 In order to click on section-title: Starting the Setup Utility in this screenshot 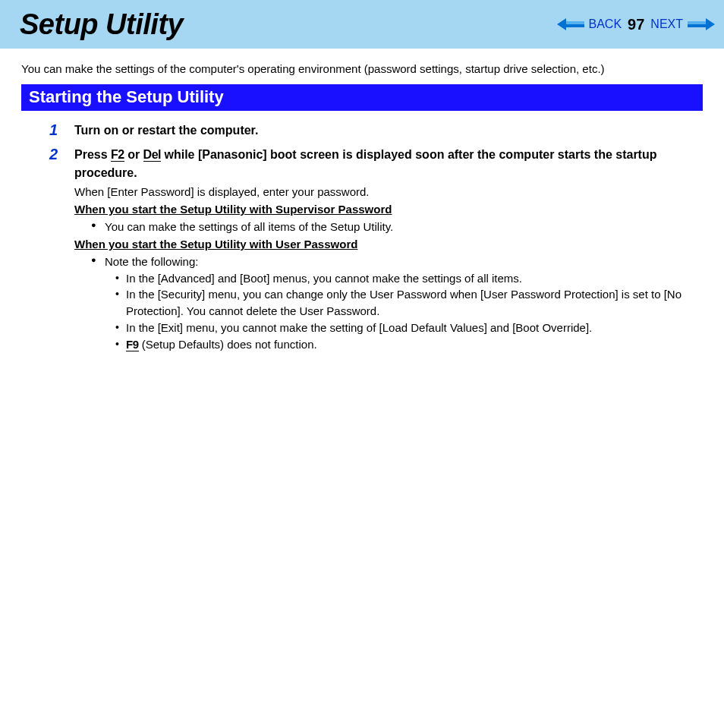, I will do `click(362, 97)`.